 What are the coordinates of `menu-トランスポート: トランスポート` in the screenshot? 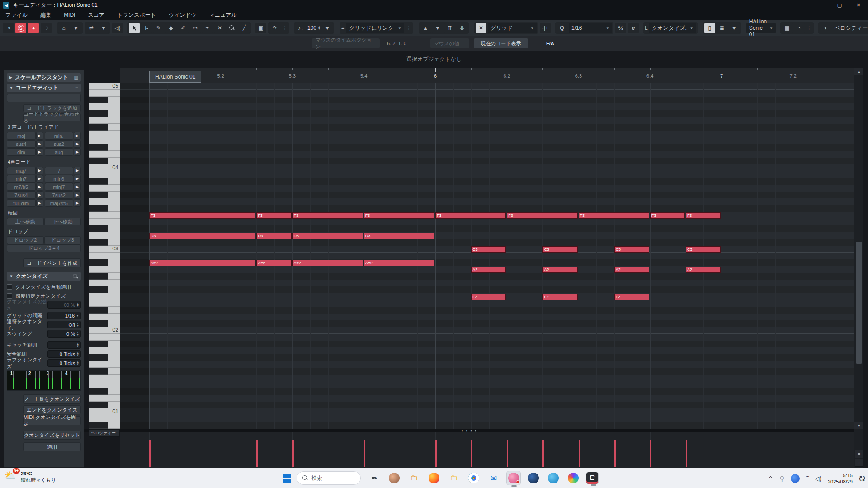 It's located at (137, 15).